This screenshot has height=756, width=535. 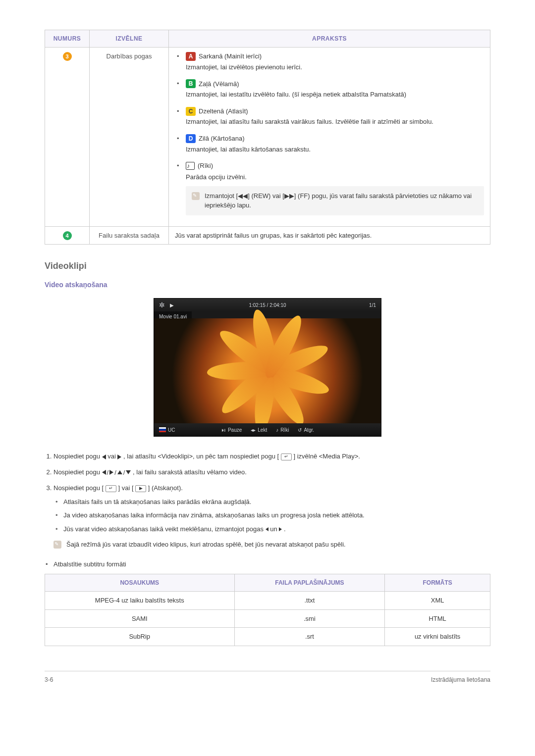 I want to click on note-rew-ff-text: Izmantojot [◀◀] (REW) vai [▶▶] (FF) pogu…, so click(x=341, y=201).